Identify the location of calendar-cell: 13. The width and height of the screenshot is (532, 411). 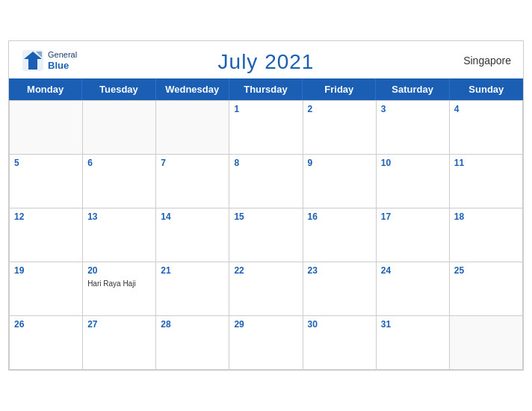
(120, 235).